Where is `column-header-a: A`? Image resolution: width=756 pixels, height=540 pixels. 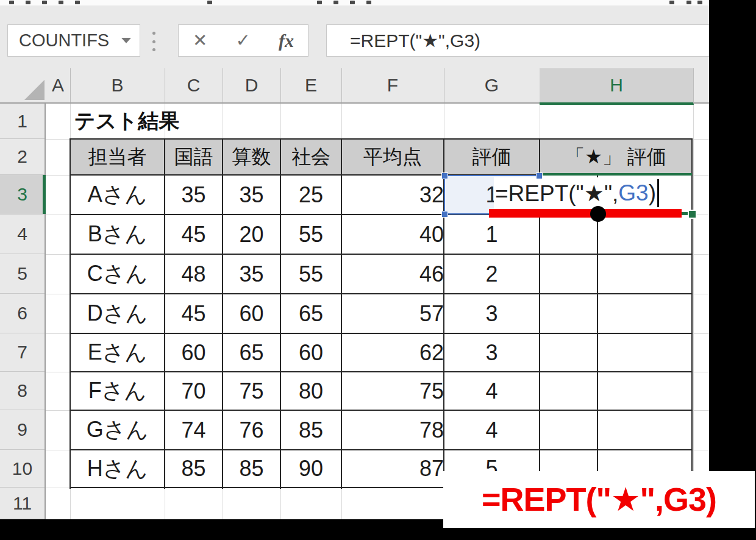 column-header-a: A is located at coordinates (59, 85).